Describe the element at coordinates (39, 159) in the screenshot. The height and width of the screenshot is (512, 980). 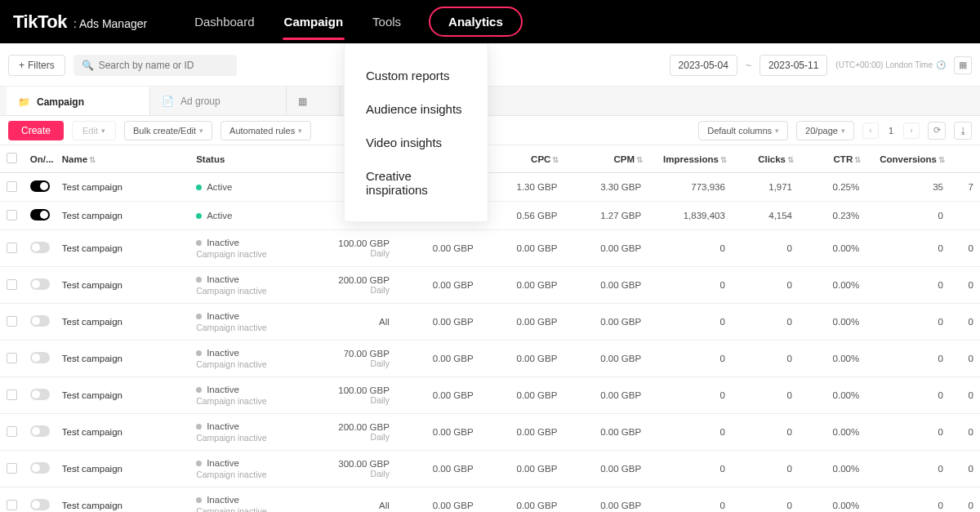
I see `col-onoff: On/...` at that location.